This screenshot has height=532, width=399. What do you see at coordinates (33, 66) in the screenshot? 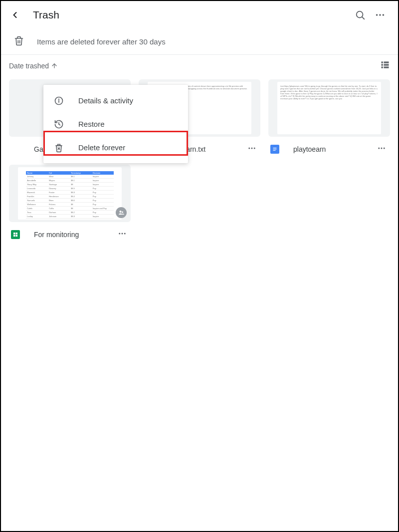
I see `sort-by-button: Date trashed` at bounding box center [33, 66].